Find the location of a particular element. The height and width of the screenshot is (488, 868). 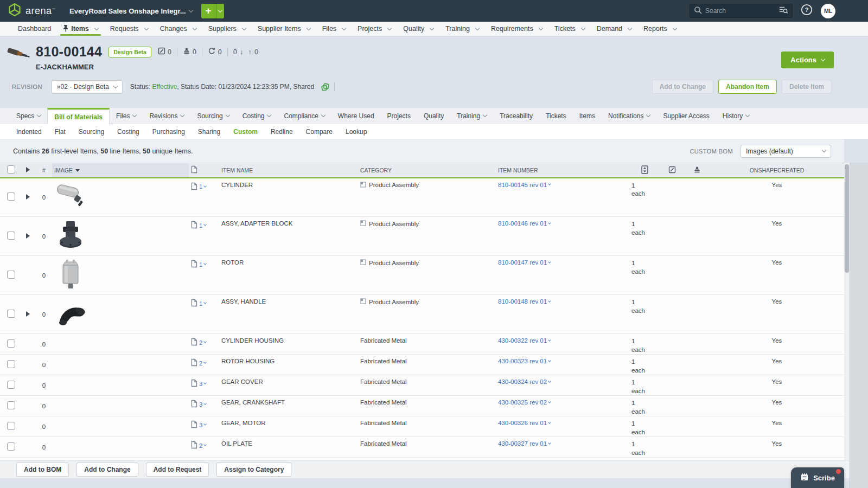

subtab-costing: Costing is located at coordinates (128, 132).